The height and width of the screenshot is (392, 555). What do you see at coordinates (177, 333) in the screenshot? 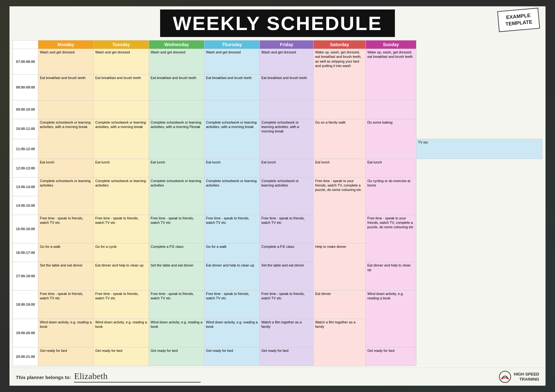
I see `cell-wednesday: Wind down activity, e.g. reading a book` at bounding box center [177, 333].